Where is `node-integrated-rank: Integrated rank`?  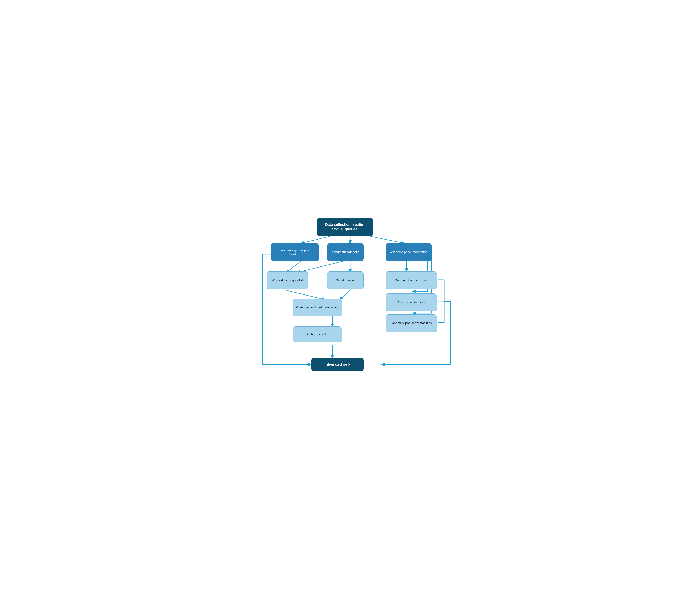
node-integrated-rank: Integrated rank is located at coordinates (338, 365).